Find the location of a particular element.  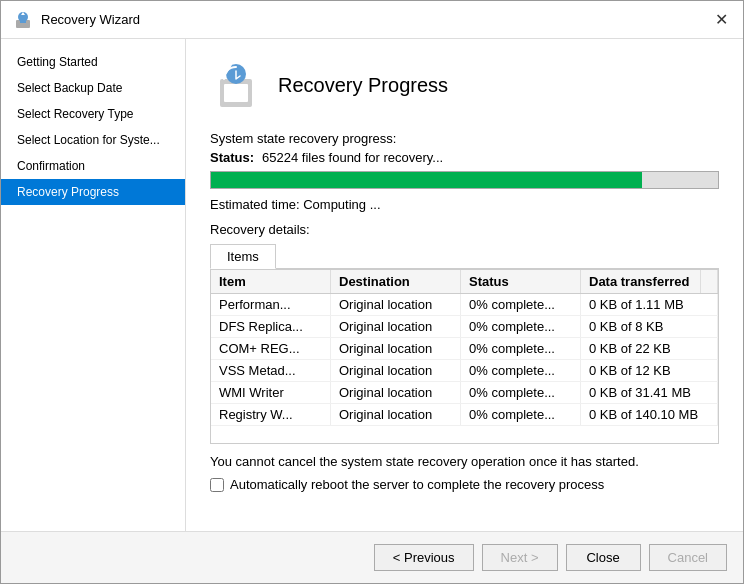

cell-data: 0 KB of 8 KB is located at coordinates (650, 326).